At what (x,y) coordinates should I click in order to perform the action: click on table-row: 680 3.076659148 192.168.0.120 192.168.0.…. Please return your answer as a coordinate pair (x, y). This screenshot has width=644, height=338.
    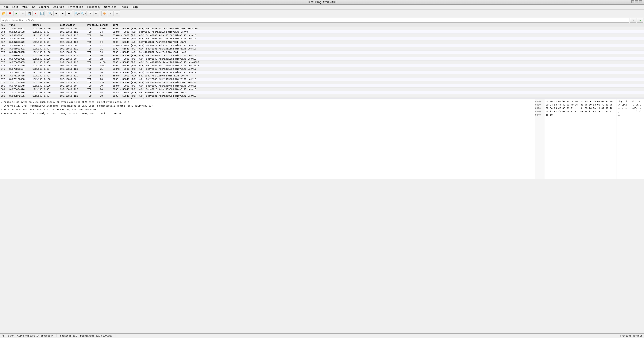
    Looking at the image, I should click on (322, 86).